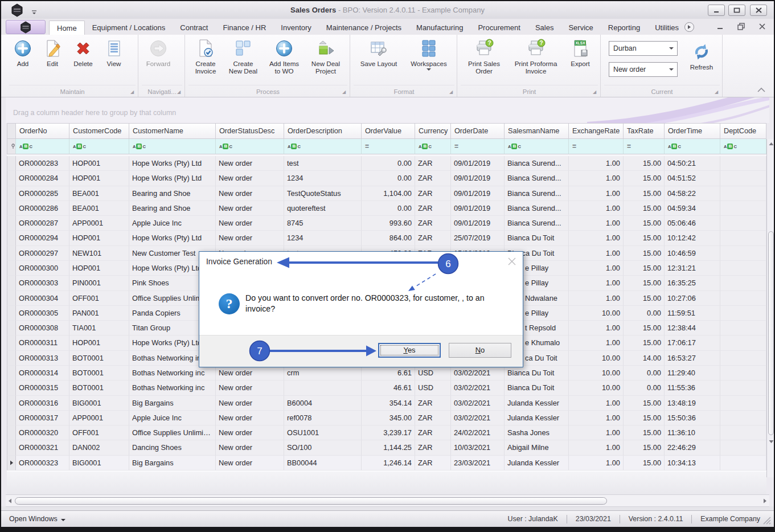 The height and width of the screenshot is (532, 775). I want to click on cell-salesmanname: Bianca Du Toit, so click(536, 388).